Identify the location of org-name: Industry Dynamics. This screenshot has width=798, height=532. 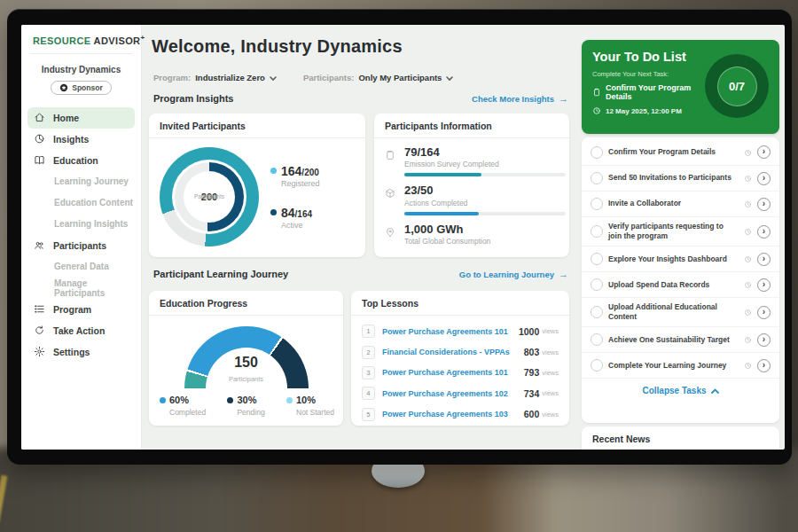
(82, 69).